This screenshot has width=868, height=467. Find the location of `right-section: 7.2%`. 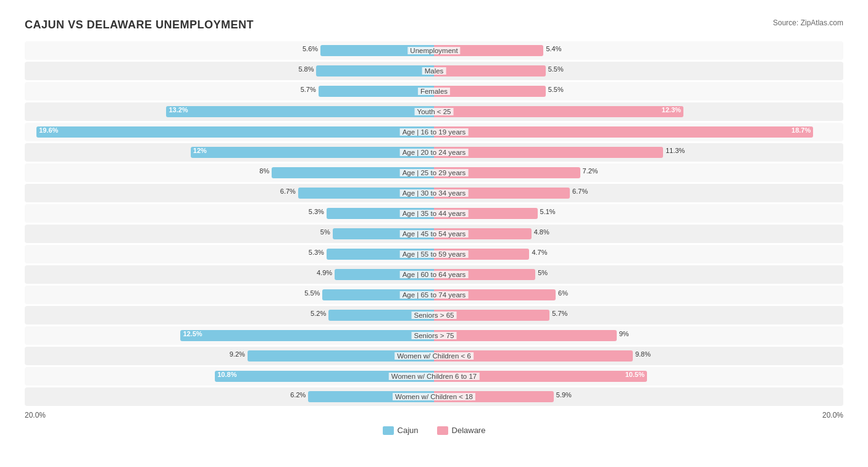

right-section: 7.2% is located at coordinates (637, 173).